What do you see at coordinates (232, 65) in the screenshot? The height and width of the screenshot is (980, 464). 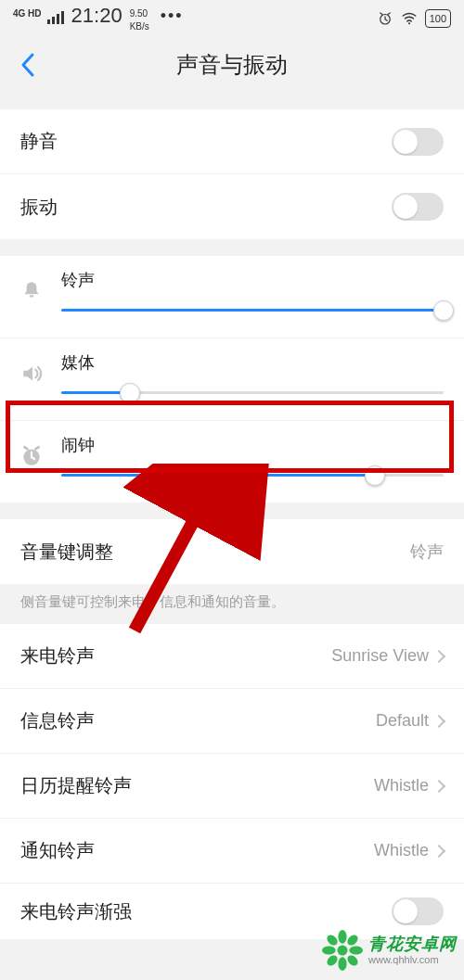 I see `title-bar: 声音与振动` at bounding box center [232, 65].